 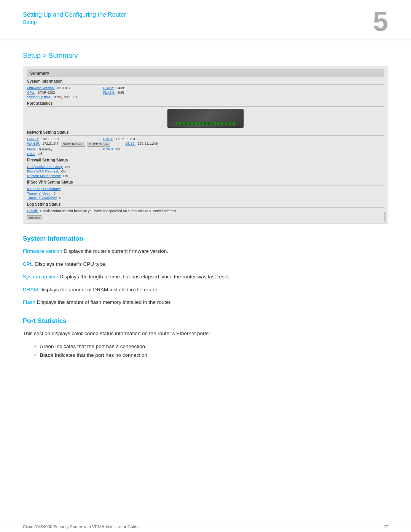 What do you see at coordinates (206, 198) in the screenshot?
I see `ui-tunnels-avail-row: Tunnel(s) Available: 5` at bounding box center [206, 198].